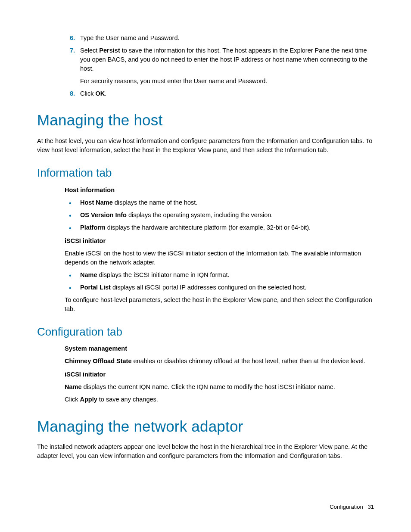 This screenshot has height=532, width=411. What do you see at coordinates (219, 400) in the screenshot?
I see `apply-paragraph: Click Apply to save any changes.` at bounding box center [219, 400].